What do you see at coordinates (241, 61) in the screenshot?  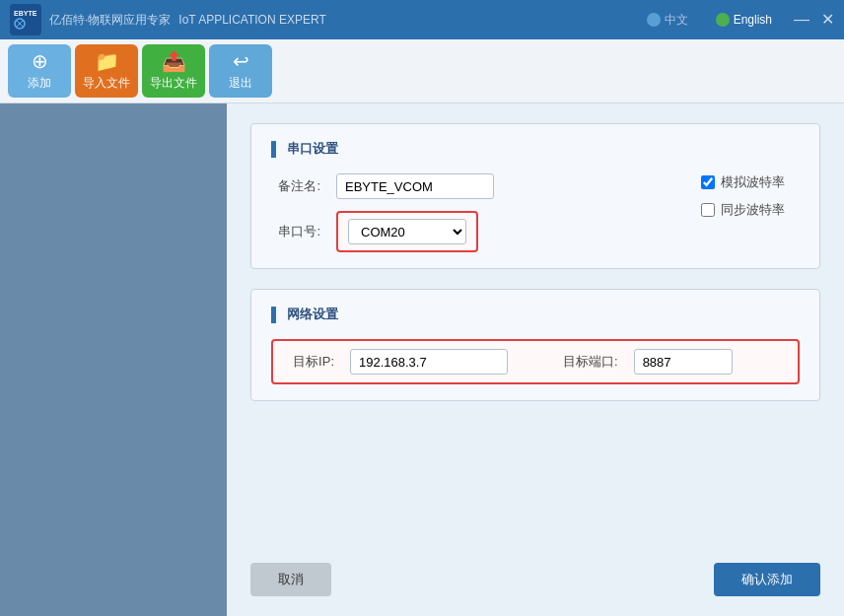 I see `exit-icon: ↩` at bounding box center [241, 61].